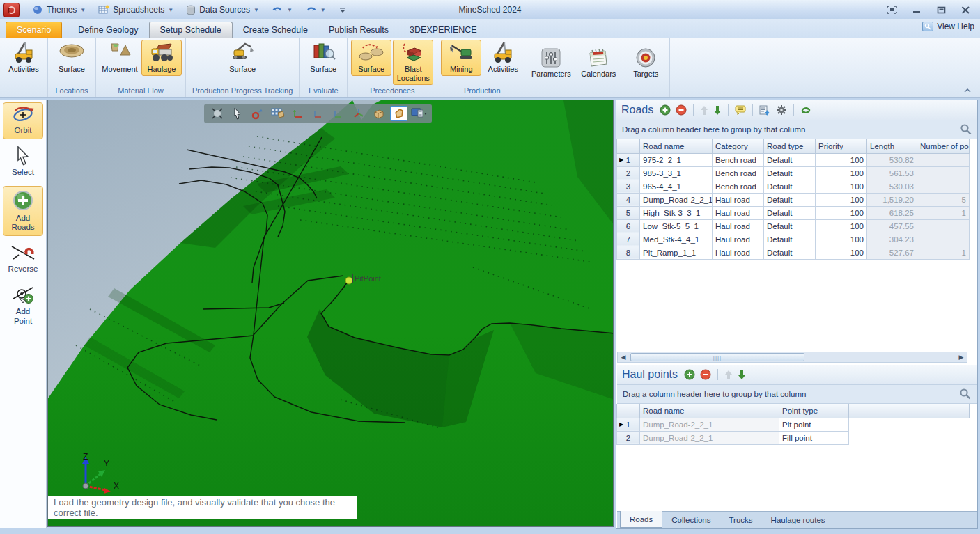 The image size is (980, 534). Describe the element at coordinates (443, 31) in the screenshot. I see `tab-3dexperience: 3DEXPERIENCE` at that location.